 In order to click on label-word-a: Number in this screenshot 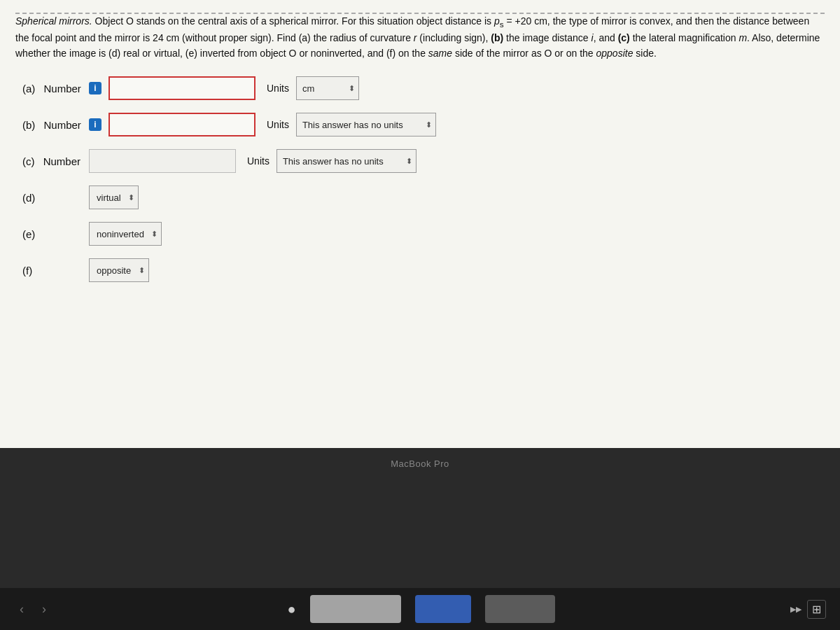, I will do `click(63, 88)`.